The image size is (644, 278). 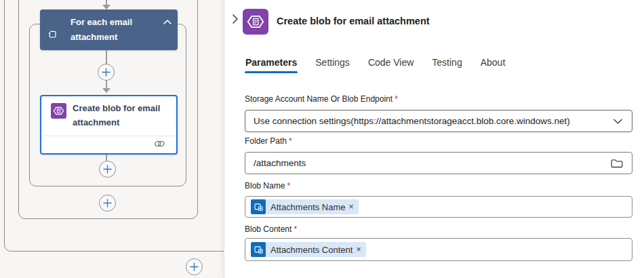 What do you see at coordinates (271, 229) in the screenshot?
I see `blob-content-label: Blob Content*` at bounding box center [271, 229].